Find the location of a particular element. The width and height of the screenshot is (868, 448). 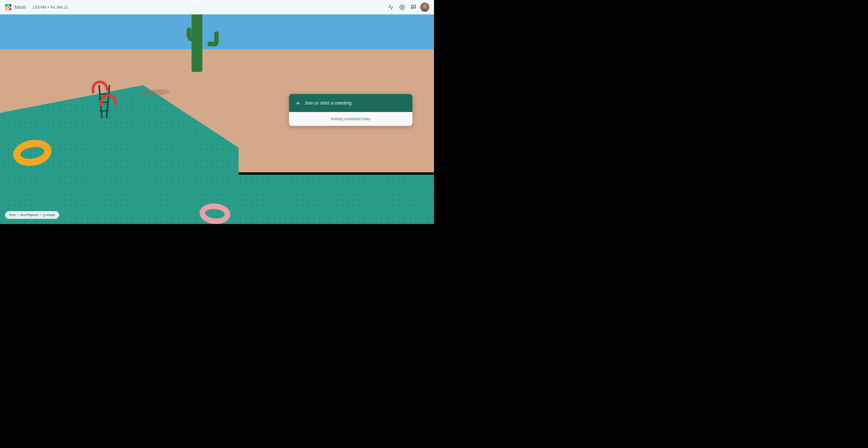

header-date: Fri, Dec 11 is located at coordinates (59, 7).